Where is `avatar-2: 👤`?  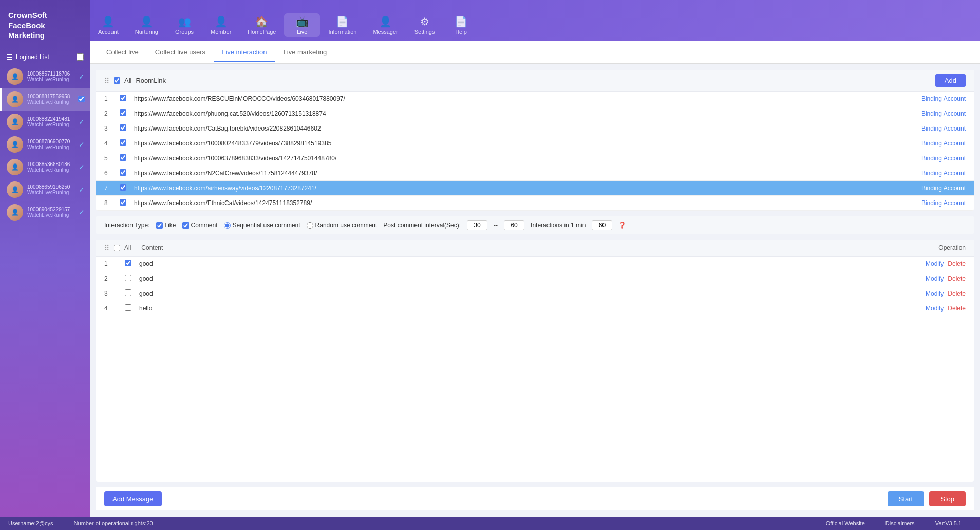
avatar-2: 👤 is located at coordinates (15, 99).